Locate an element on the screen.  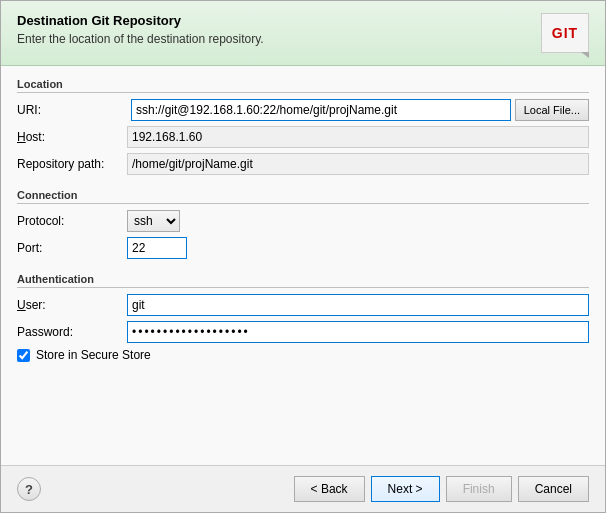
git-icon: GIT is located at coordinates (565, 33).